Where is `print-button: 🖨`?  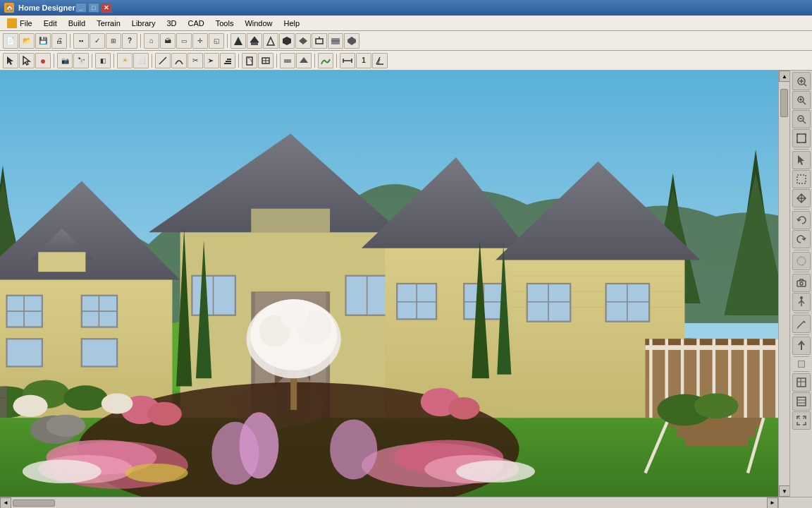 print-button: 🖨 is located at coordinates (59, 41).